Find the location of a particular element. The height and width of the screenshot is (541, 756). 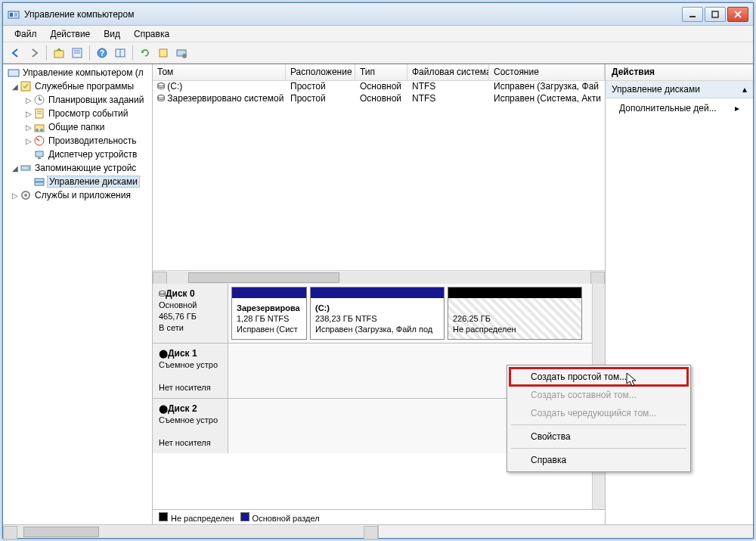

col-type: Тип is located at coordinates (381, 73).